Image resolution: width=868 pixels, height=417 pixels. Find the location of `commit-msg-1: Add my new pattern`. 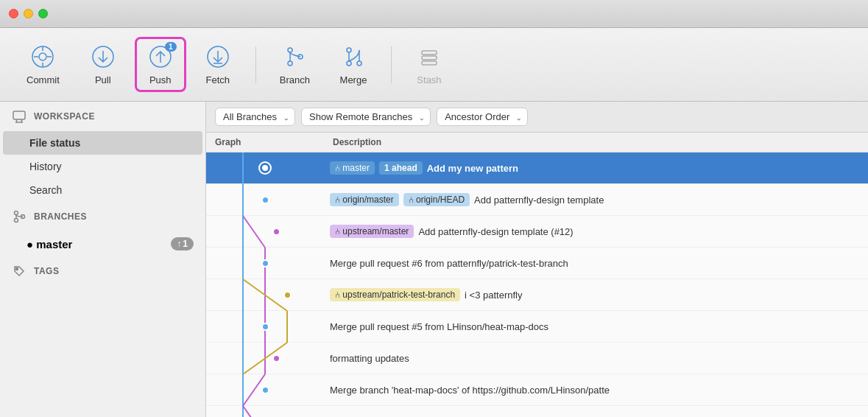

commit-msg-1: Add my new pattern is located at coordinates (473, 168).